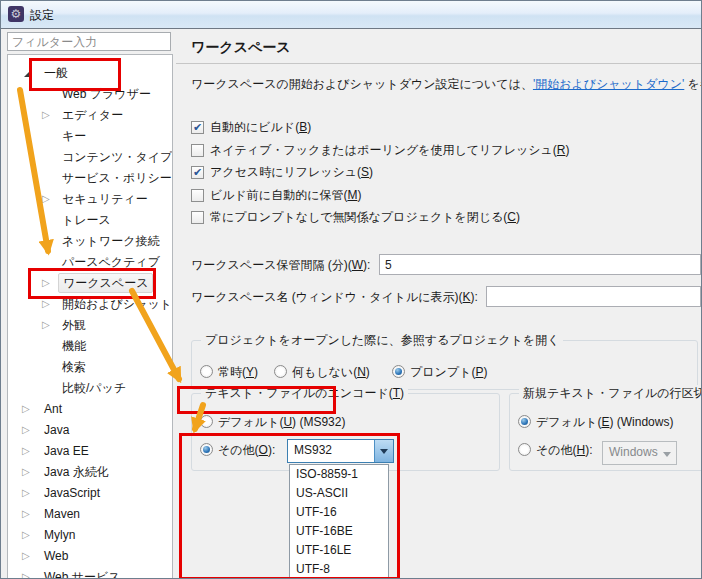 This screenshot has height=579, width=702. Describe the element at coordinates (446, 84) in the screenshot. I see `description-text: ワークスペースの開始およびシャットダウン設定については、'開始およびシャットダウ…` at that location.